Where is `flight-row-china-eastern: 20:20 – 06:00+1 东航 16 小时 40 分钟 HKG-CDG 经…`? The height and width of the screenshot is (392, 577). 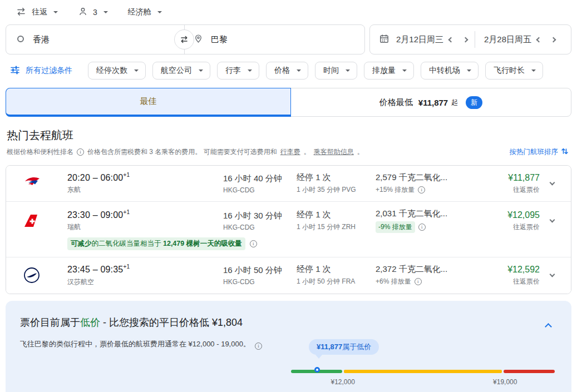
flight-row-china-eastern: 20:20 – 06:00+1 东航 16 小时 40 分钟 HKG-CDG 经… is located at coordinates (288, 183).